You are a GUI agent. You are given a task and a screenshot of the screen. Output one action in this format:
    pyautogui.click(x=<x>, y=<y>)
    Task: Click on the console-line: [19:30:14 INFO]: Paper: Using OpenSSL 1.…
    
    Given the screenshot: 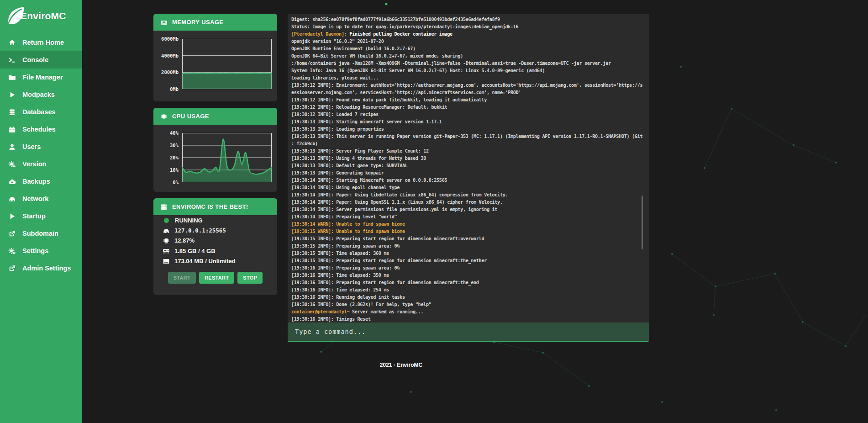 What is the action you would take?
    pyautogui.click(x=468, y=202)
    